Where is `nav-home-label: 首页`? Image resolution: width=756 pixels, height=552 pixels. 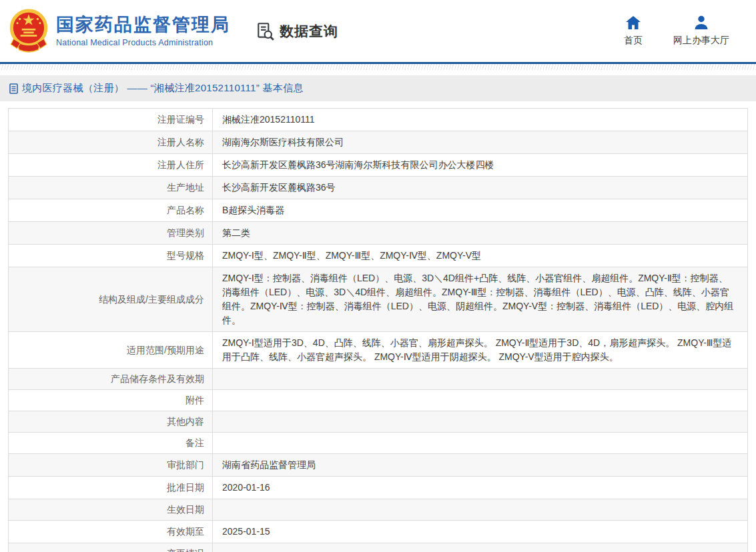 nav-home-label: 首页 is located at coordinates (633, 41).